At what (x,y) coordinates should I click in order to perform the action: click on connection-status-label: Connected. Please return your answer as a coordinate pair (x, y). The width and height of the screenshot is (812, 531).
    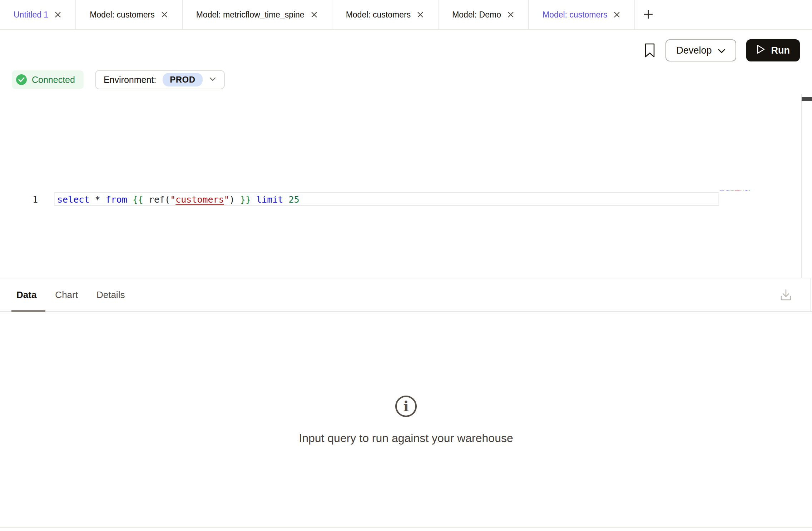
    Looking at the image, I should click on (54, 80).